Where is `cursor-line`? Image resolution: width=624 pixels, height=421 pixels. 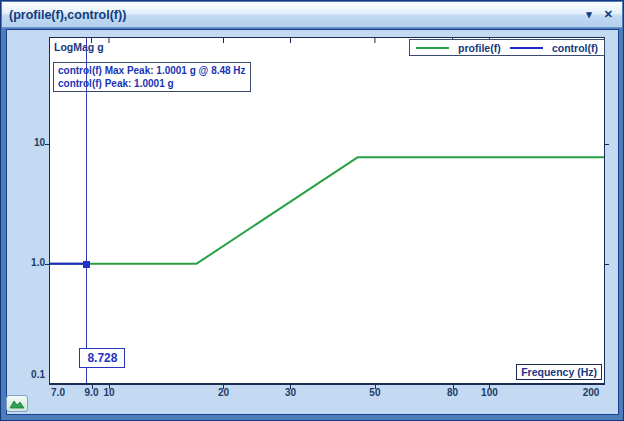 cursor-line is located at coordinates (86, 210).